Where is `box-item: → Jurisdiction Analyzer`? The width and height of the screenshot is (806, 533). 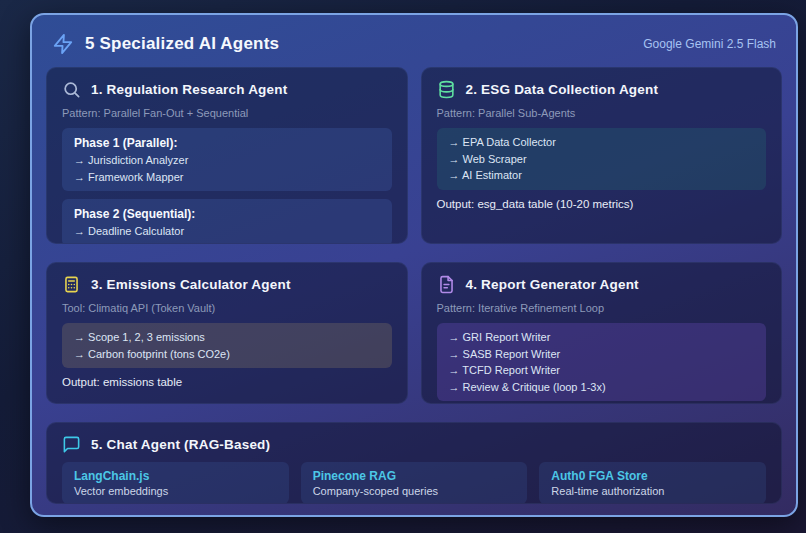 box-item: → Jurisdiction Analyzer is located at coordinates (227, 160).